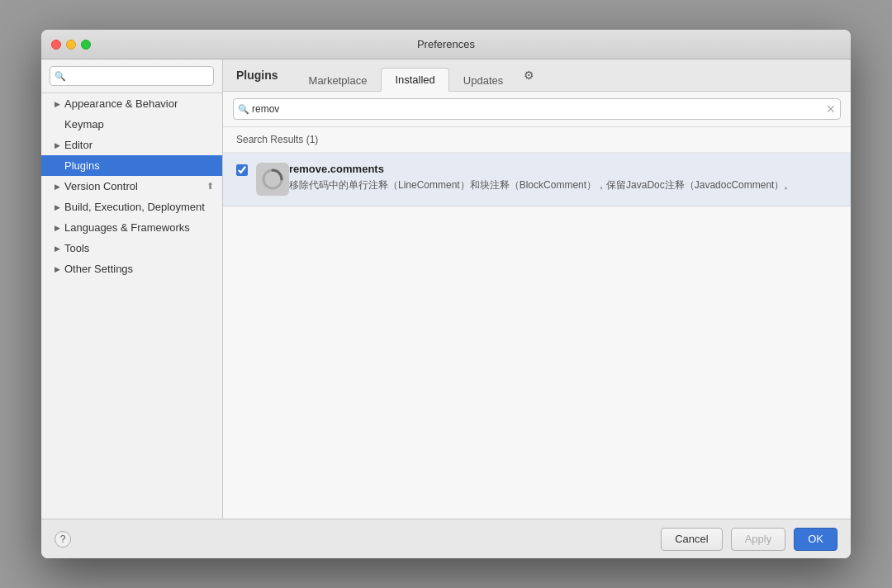 Image resolution: width=892 pixels, height=588 pixels. I want to click on sidebar-search-input, so click(132, 76).